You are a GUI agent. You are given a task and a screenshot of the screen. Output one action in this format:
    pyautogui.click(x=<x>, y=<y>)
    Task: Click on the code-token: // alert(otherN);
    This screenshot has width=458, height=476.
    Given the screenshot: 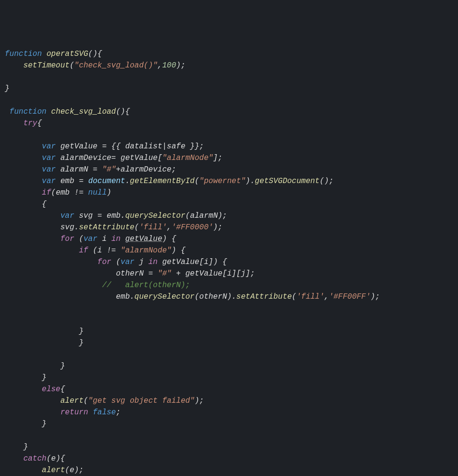 What is the action you would take?
    pyautogui.click(x=146, y=285)
    